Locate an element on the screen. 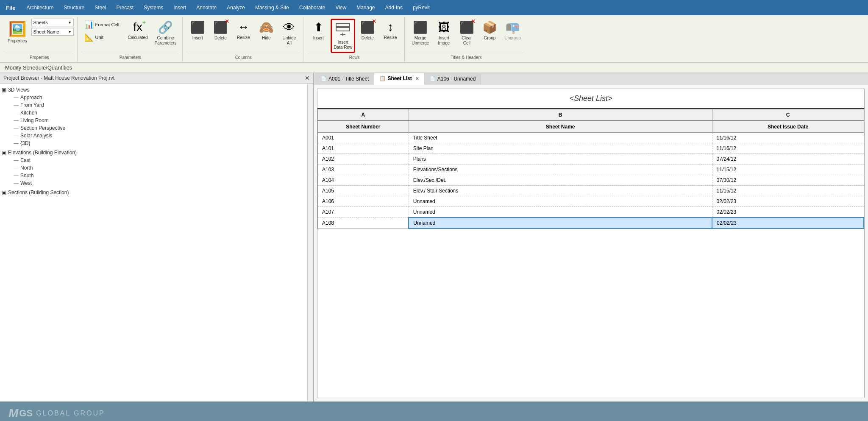 This screenshot has height=421, width=868. tree-item-north: North is located at coordinates (159, 168).